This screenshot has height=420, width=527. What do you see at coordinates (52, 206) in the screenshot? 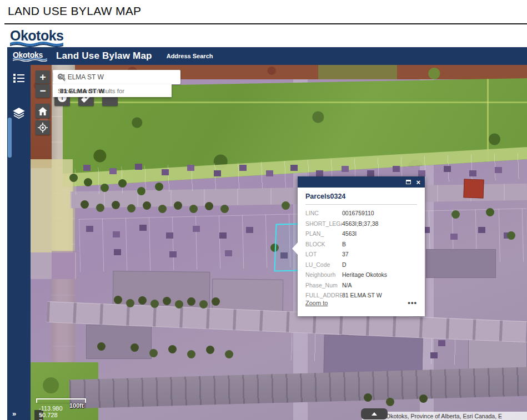
I see `landuse-yellow-zone` at bounding box center [52, 206].